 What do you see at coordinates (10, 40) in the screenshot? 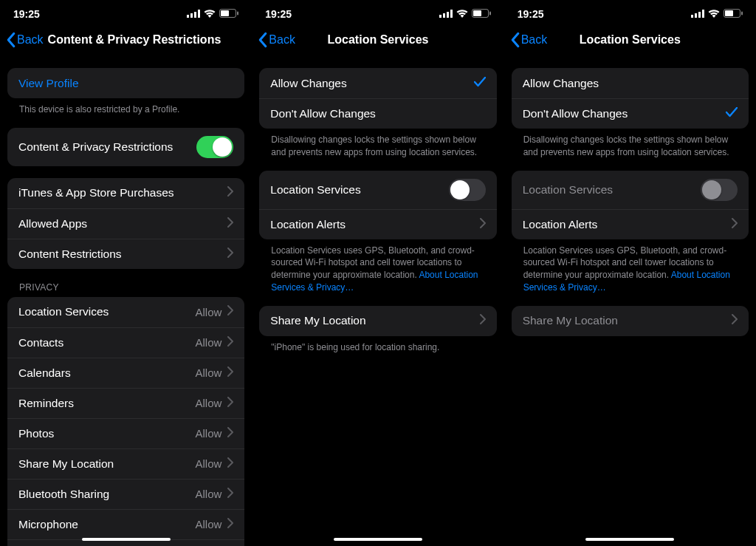
I see `chevron-left-icon` at bounding box center [10, 40].